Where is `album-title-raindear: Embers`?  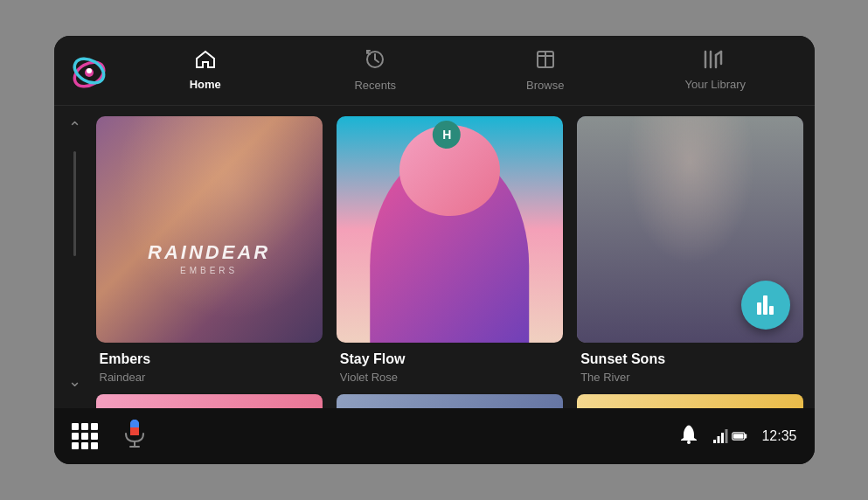
album-title-raindear: Embers is located at coordinates (210, 359).